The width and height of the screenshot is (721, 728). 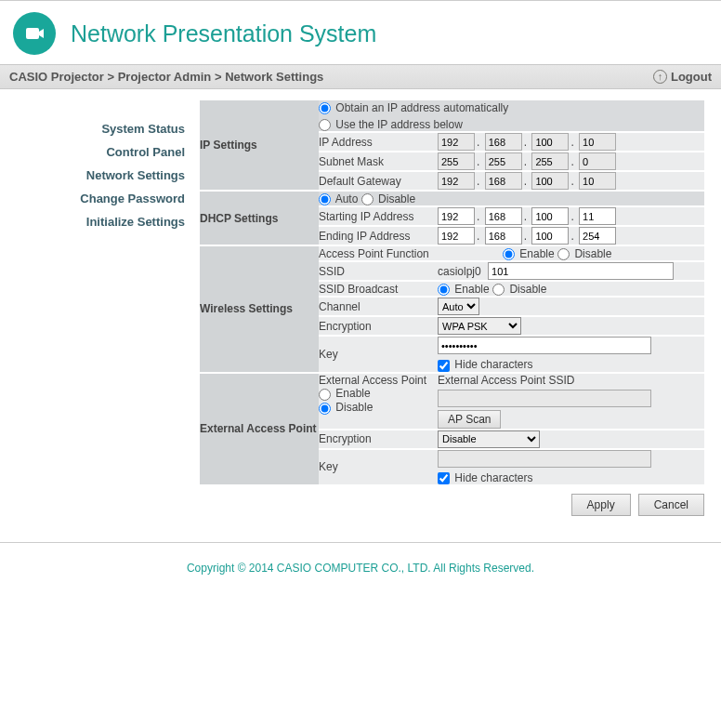 What do you see at coordinates (413, 108) in the screenshot?
I see `radio-obtain-ip: Obtain an IP address automatically` at bounding box center [413, 108].